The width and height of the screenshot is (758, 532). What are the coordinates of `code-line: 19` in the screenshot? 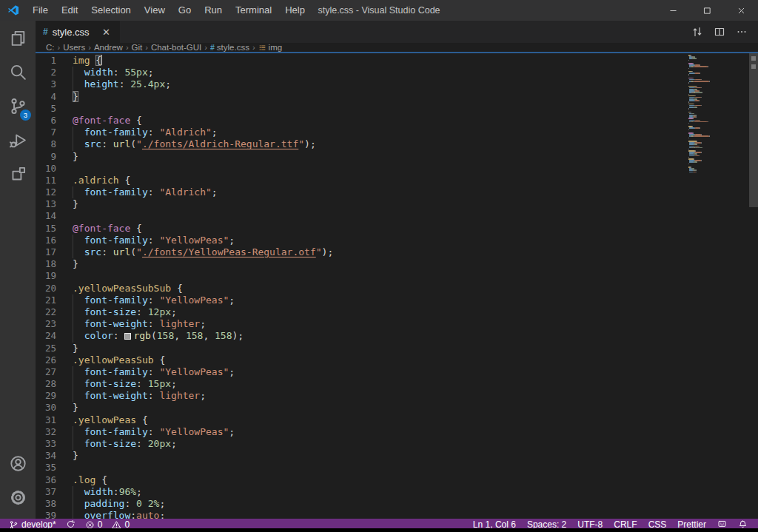 It's located at (374, 276).